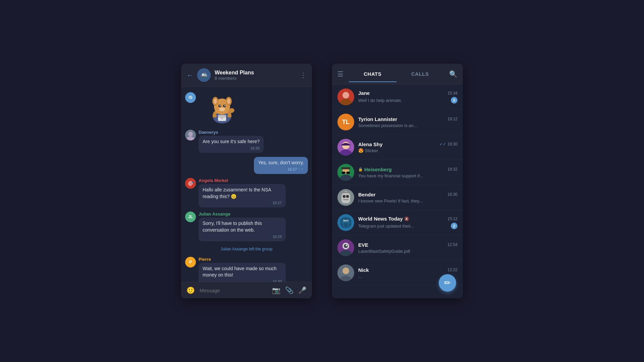 The image size is (644, 362). What do you see at coordinates (346, 248) in the screenshot?
I see `avatar-eve` at bounding box center [346, 248].